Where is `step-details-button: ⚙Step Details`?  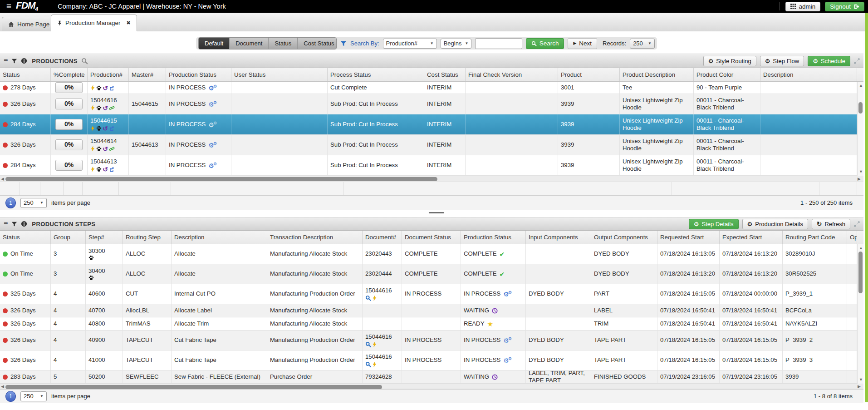
step-details-button: ⚙Step Details is located at coordinates (714, 224).